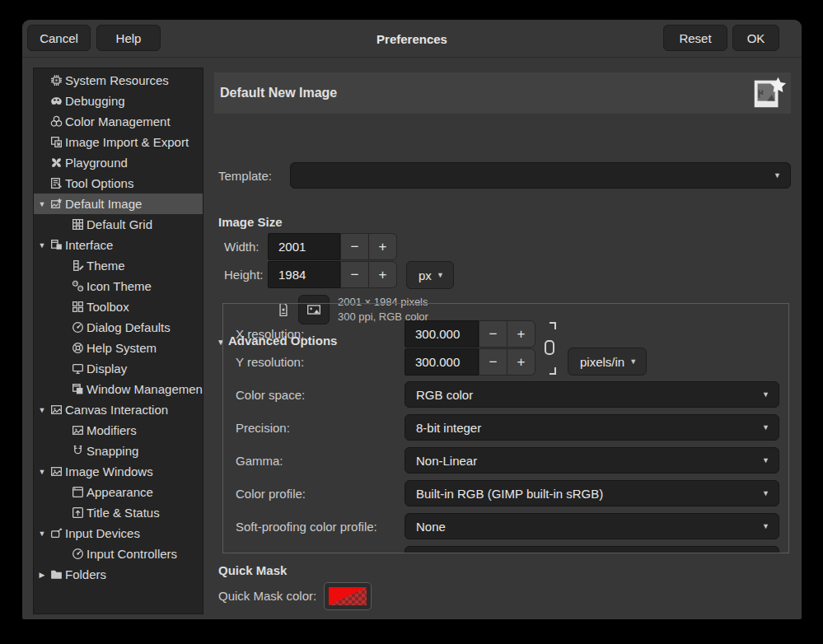 The image size is (823, 644). Describe the element at coordinates (119, 122) in the screenshot. I see `sidebar-item-color-management: Color Management` at that location.